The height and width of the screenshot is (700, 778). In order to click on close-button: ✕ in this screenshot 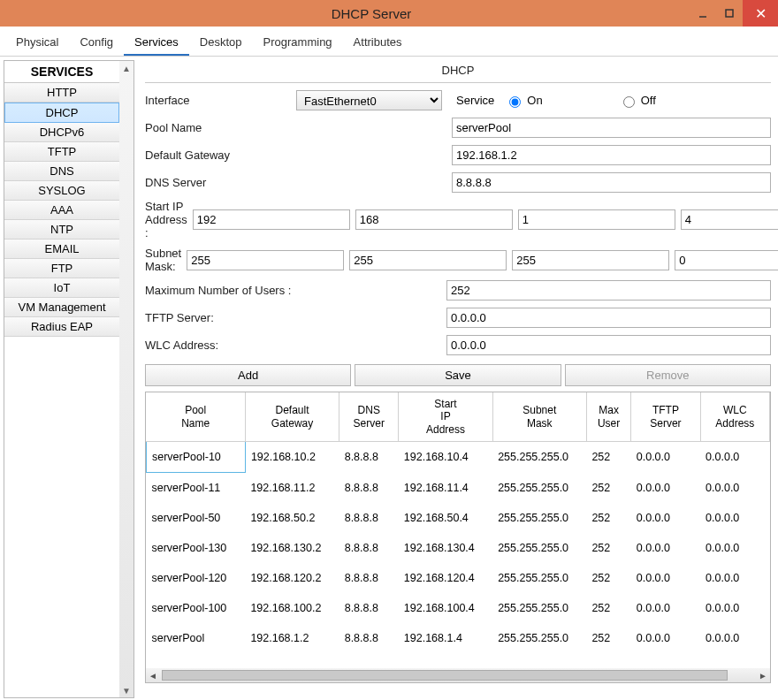, I will do `click(760, 13)`.